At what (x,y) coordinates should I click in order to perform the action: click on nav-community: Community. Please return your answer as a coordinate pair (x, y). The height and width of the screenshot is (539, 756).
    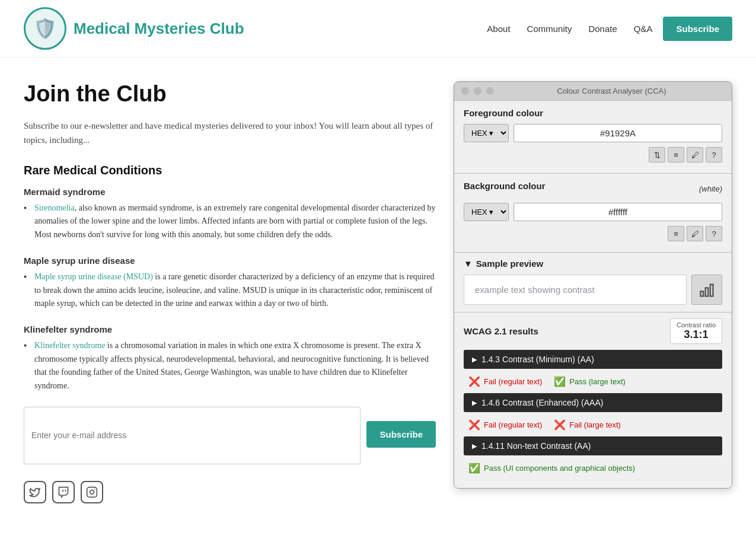
    Looking at the image, I should click on (550, 28).